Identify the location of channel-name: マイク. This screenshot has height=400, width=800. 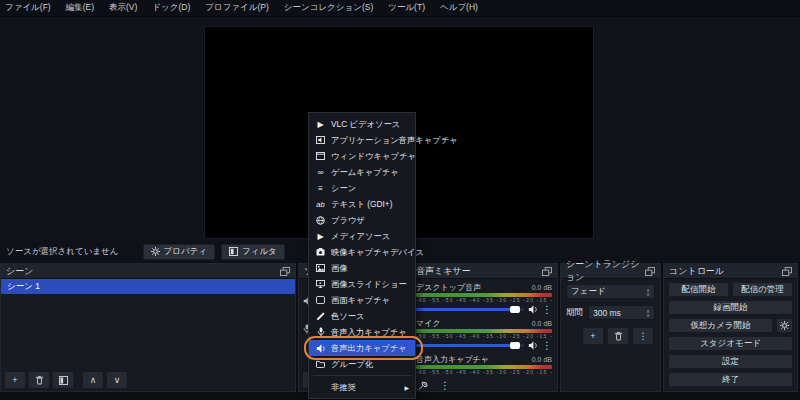
(428, 324).